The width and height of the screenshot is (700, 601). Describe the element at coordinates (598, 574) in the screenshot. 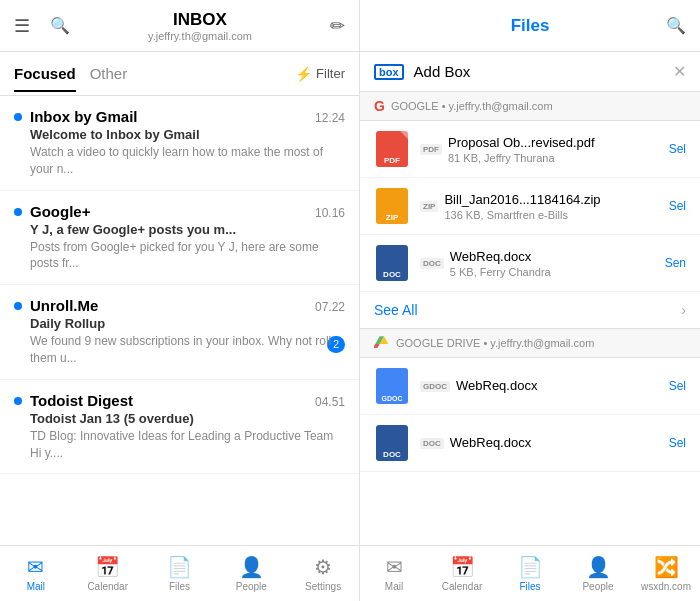

I see `nav-people-right: 👤 People` at that location.